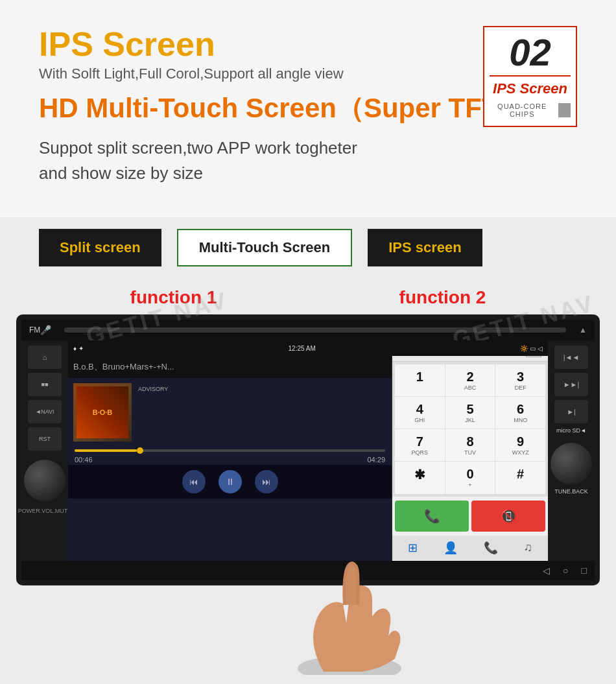 This screenshot has height=684, width=616. Describe the element at coordinates (45, 439) in the screenshot. I see `rst-btn: RST` at that location.